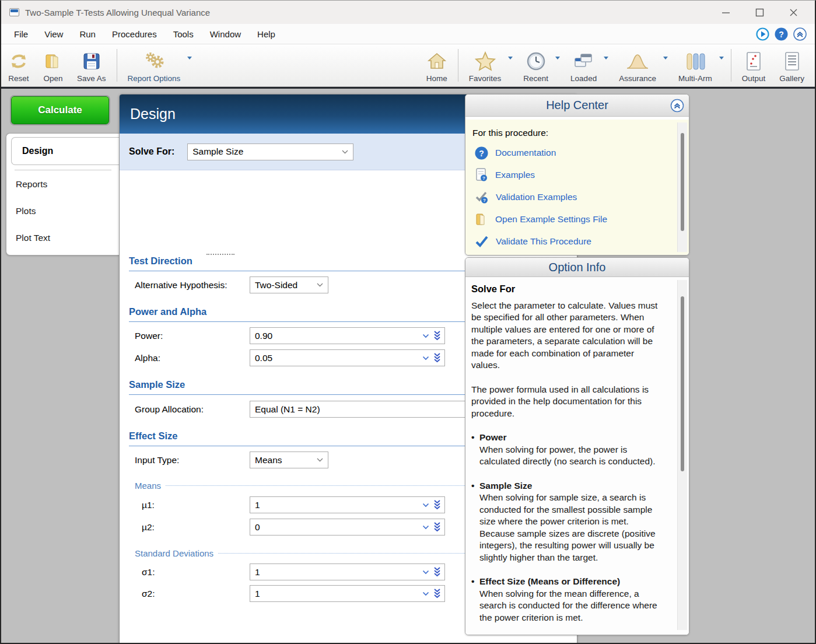 This screenshot has width=816, height=644. What do you see at coordinates (482, 153) in the screenshot?
I see `documentation-icon: ?` at bounding box center [482, 153].